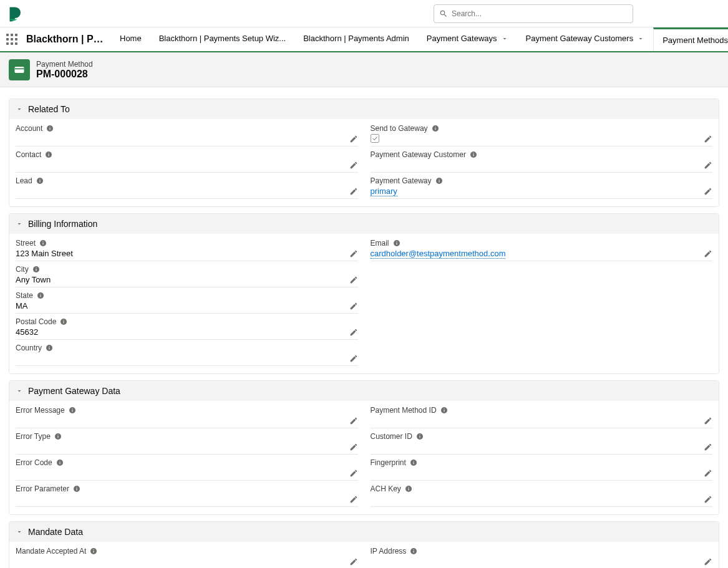  I want to click on nav-tab: Payment Gateways, so click(468, 39).